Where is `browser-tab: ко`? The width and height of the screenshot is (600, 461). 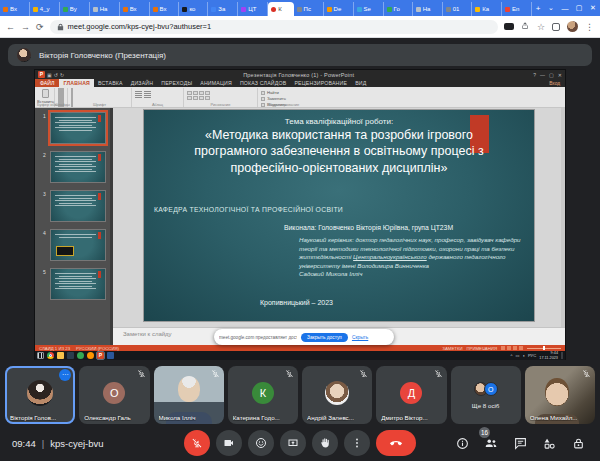
browser-tab: ко is located at coordinates (194, 9).